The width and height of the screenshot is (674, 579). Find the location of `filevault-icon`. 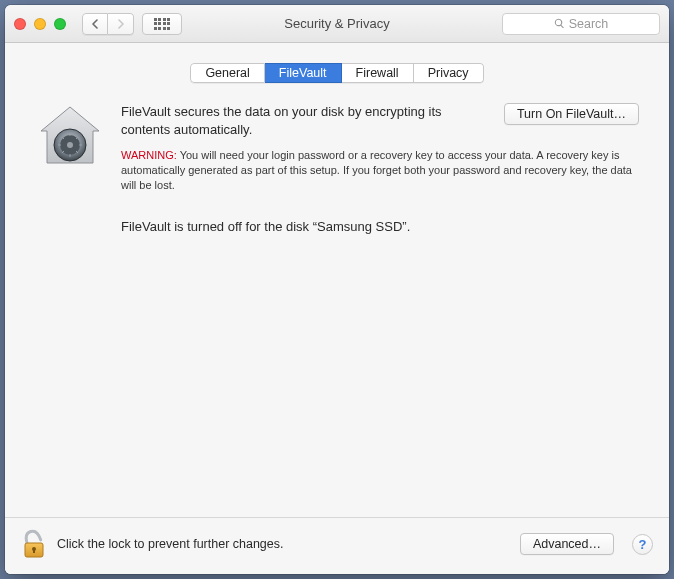

filevault-icon is located at coordinates (70, 138).